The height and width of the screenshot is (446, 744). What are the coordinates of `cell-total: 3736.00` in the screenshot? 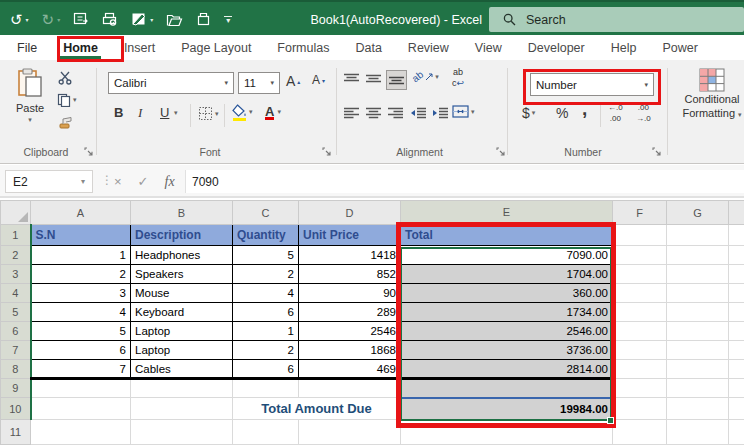 It's located at (507, 350).